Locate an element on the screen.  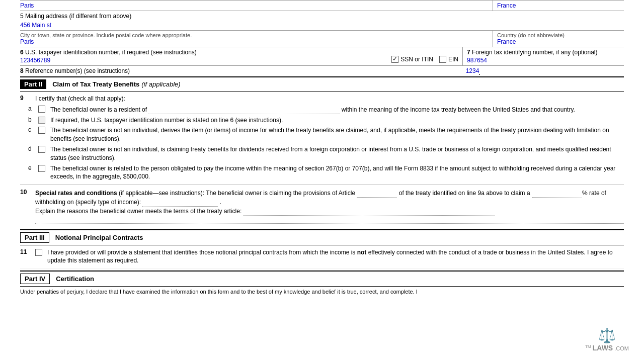
ein-label: EIN is located at coordinates (453, 59).